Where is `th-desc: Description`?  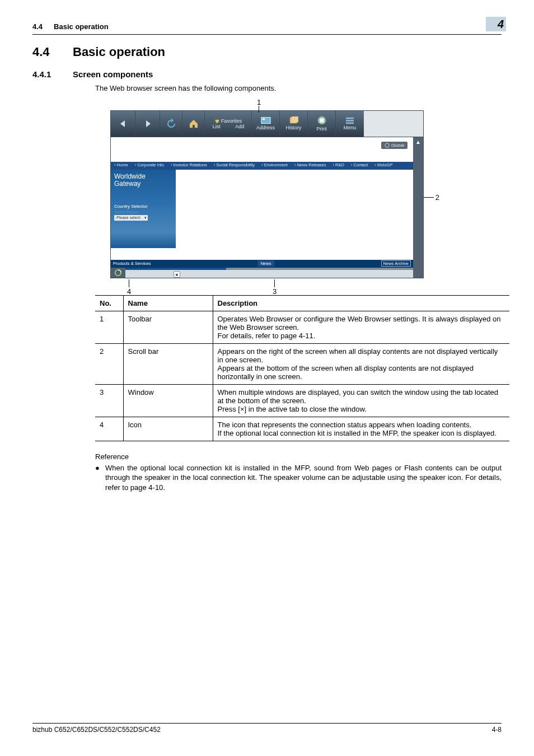
th-desc: Description is located at coordinates (361, 303).